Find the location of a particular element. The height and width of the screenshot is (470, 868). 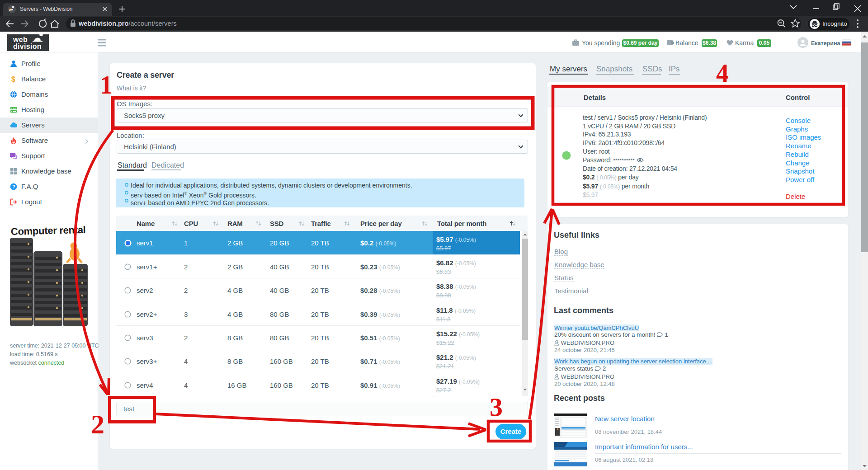

svg-text: 1 is located at coordinates (106, 85).